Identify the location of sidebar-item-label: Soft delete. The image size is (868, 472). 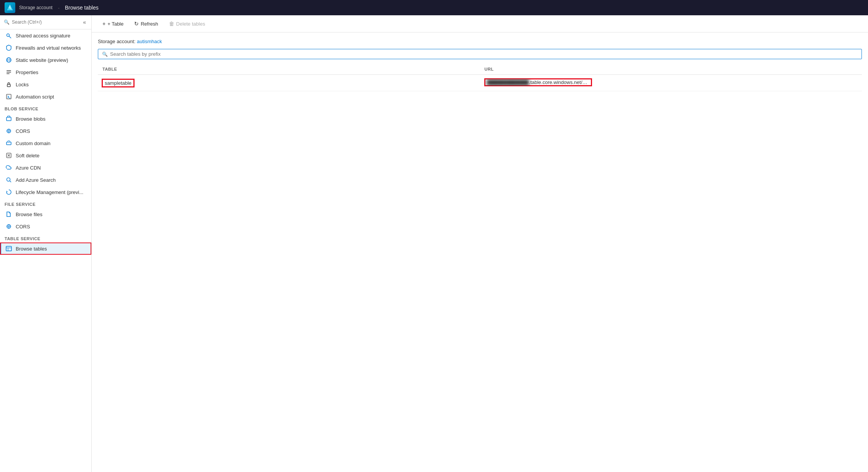
(28, 156).